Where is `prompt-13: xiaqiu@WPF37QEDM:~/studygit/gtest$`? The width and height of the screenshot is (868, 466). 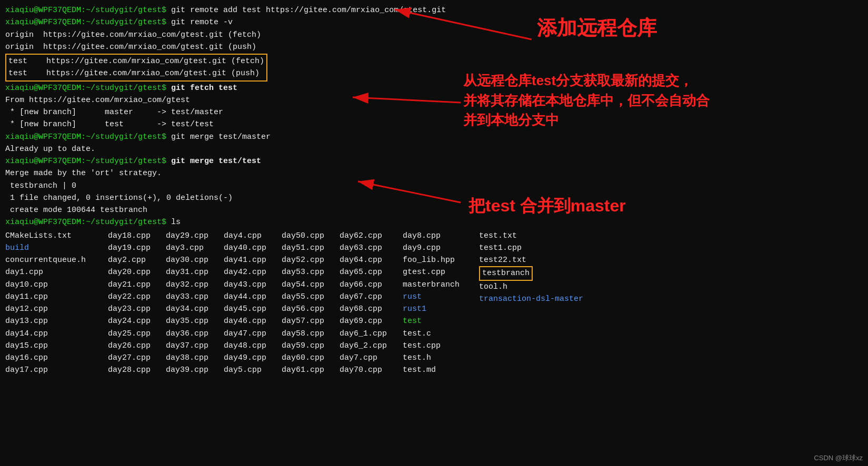
prompt-13: xiaqiu@WPF37QEDM:~/studygit/gtest$ is located at coordinates (86, 161).